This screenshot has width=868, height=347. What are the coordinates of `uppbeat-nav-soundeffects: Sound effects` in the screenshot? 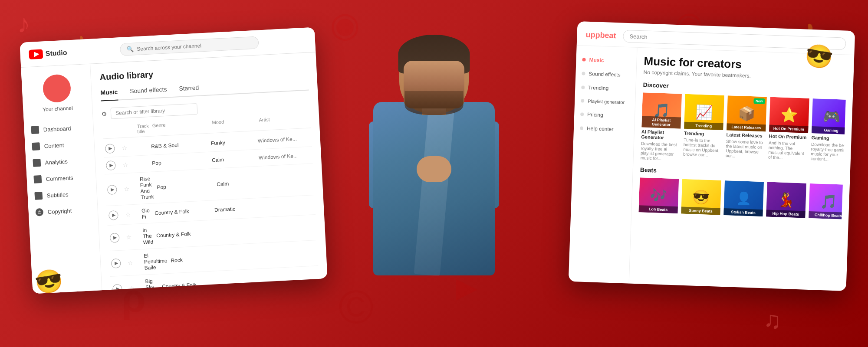 It's located at (606, 75).